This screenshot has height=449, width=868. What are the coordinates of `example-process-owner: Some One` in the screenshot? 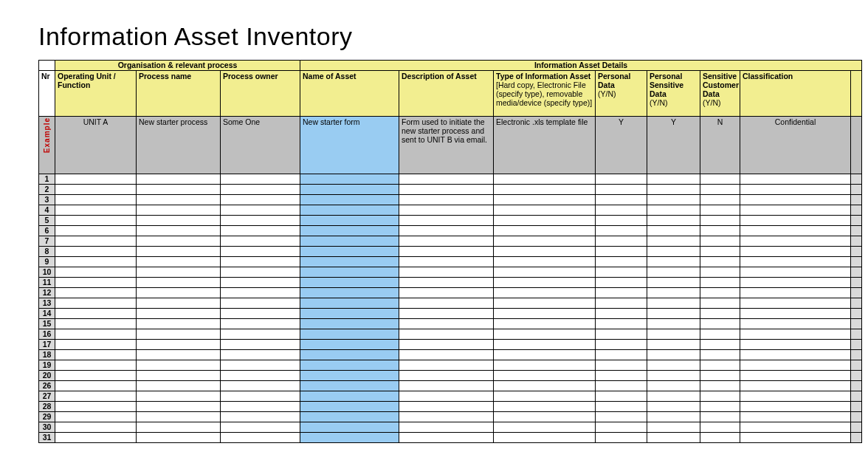 It's located at (261, 145).